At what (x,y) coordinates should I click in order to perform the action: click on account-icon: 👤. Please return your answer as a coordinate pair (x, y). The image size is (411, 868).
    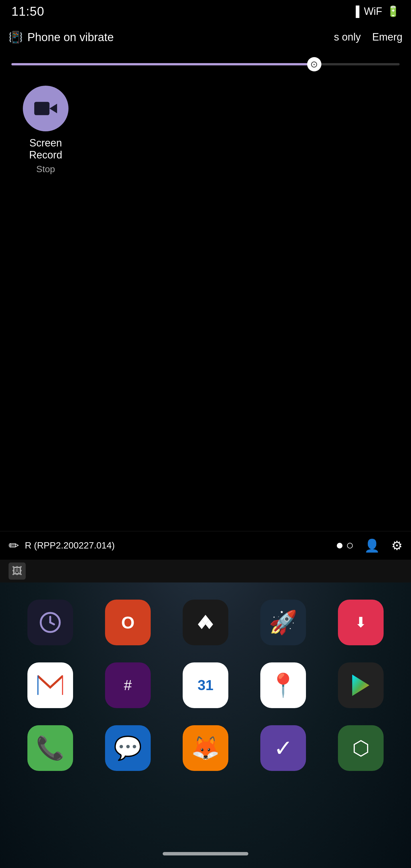
    Looking at the image, I should click on (372, 546).